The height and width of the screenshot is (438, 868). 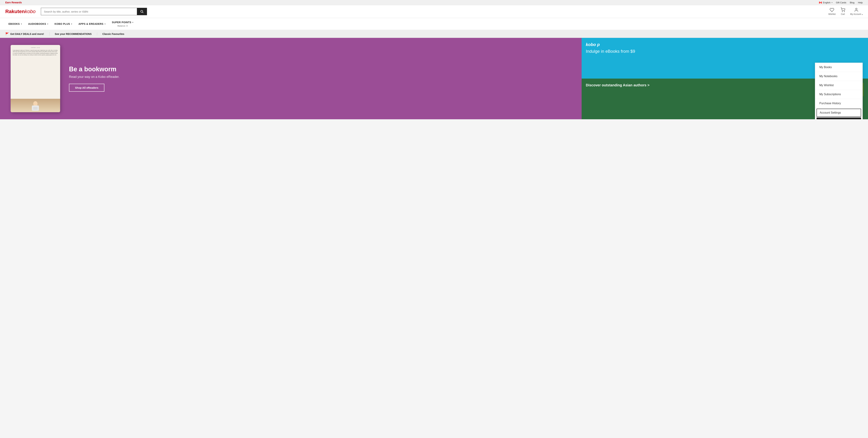 What do you see at coordinates (28, 34) in the screenshot?
I see `promo-daily-deals: 🚩 Get DAILY DEALS and more!` at bounding box center [28, 34].